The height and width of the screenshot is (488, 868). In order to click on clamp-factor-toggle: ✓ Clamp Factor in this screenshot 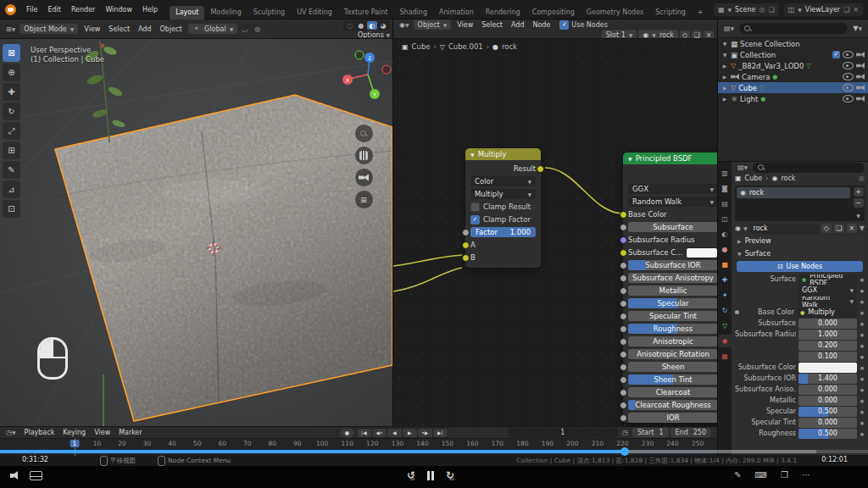, I will do `click(504, 219)`.